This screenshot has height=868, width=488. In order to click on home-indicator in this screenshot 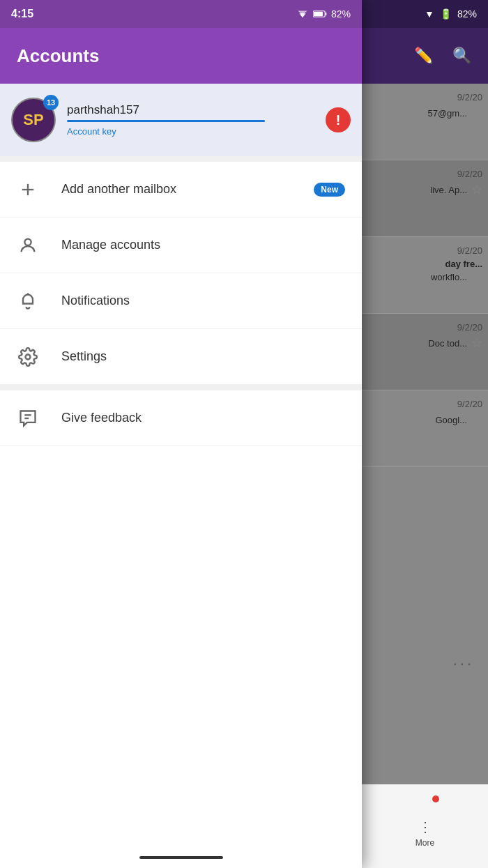, I will do `click(181, 858)`.